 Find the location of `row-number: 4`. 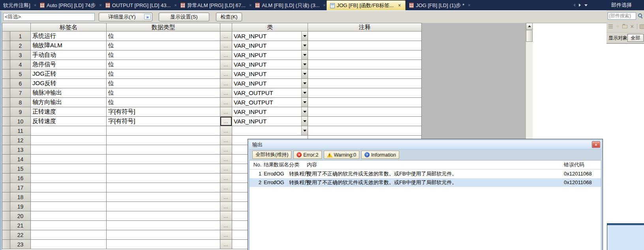

row-number: 4 is located at coordinates (21, 65).